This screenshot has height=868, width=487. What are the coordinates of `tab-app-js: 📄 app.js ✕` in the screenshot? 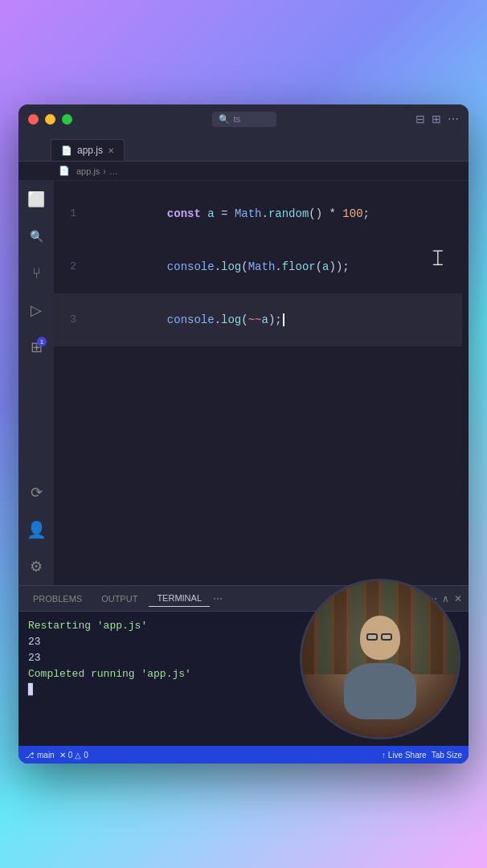 It's located at (88, 149).